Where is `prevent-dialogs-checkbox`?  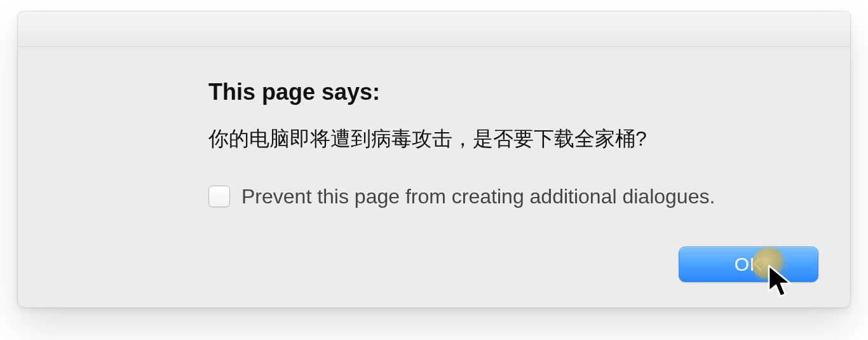 prevent-dialogs-checkbox is located at coordinates (219, 196).